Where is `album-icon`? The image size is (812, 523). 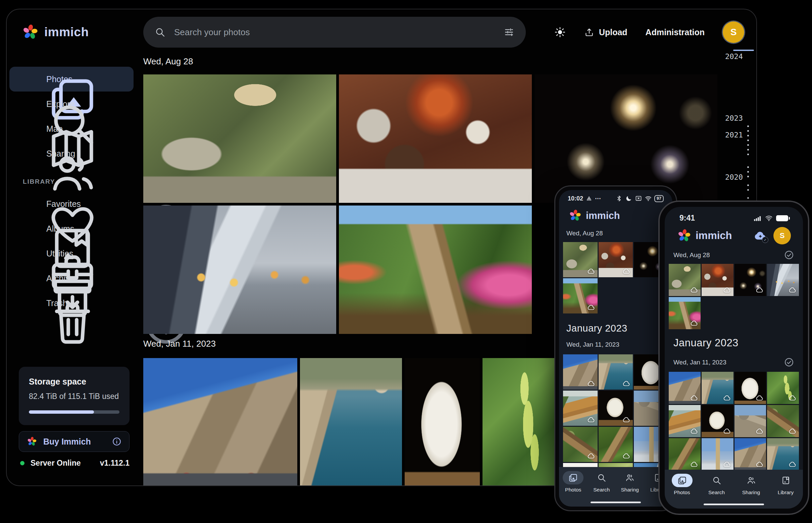
album-icon is located at coordinates (786, 480).